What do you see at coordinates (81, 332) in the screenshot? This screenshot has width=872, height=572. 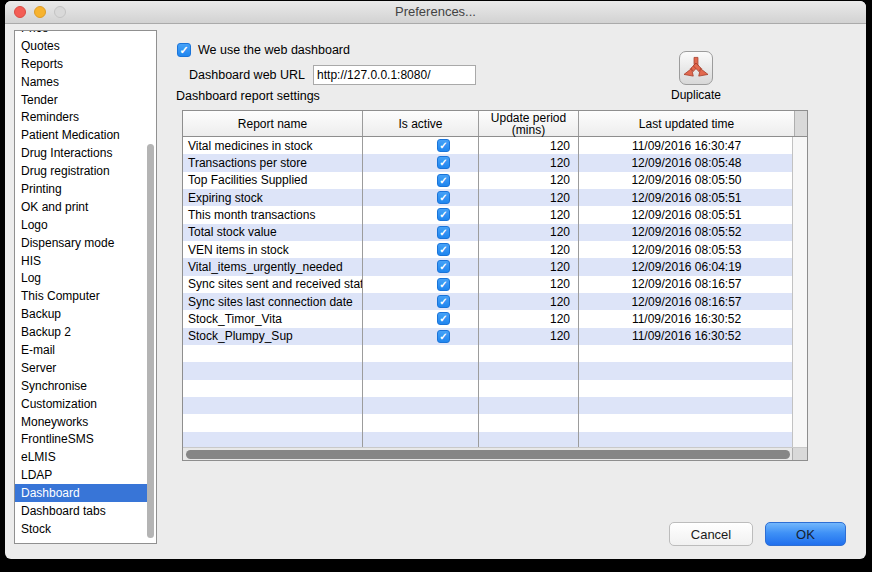 I see `sidebar-item-backup-2: Backup 2` at bounding box center [81, 332].